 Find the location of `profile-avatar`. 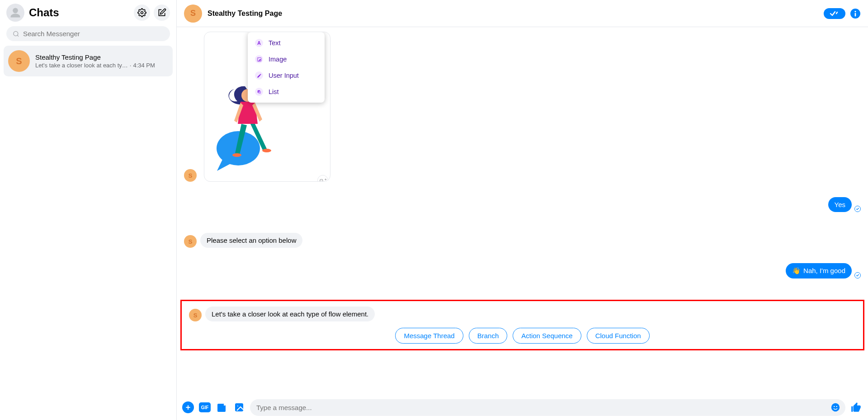

profile-avatar is located at coordinates (15, 13).